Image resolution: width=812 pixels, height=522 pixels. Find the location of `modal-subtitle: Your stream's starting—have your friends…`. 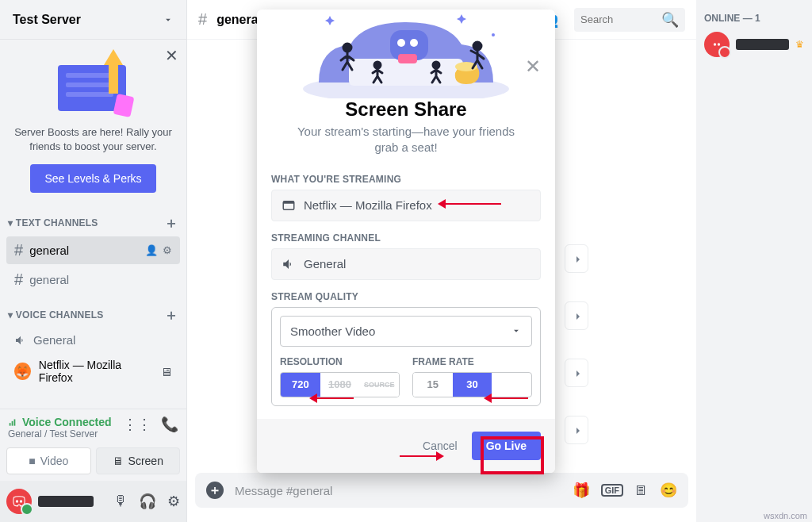

modal-subtitle: Your stream's starting—have your friends… is located at coordinates (406, 146).